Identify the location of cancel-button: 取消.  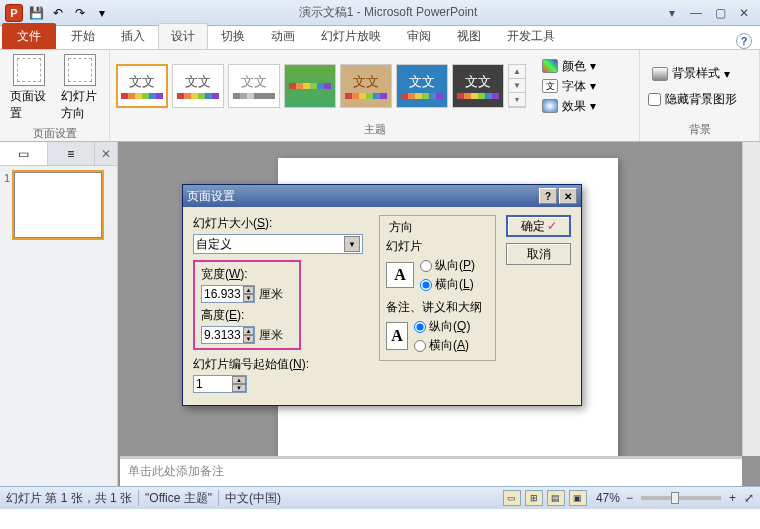
(538, 254).